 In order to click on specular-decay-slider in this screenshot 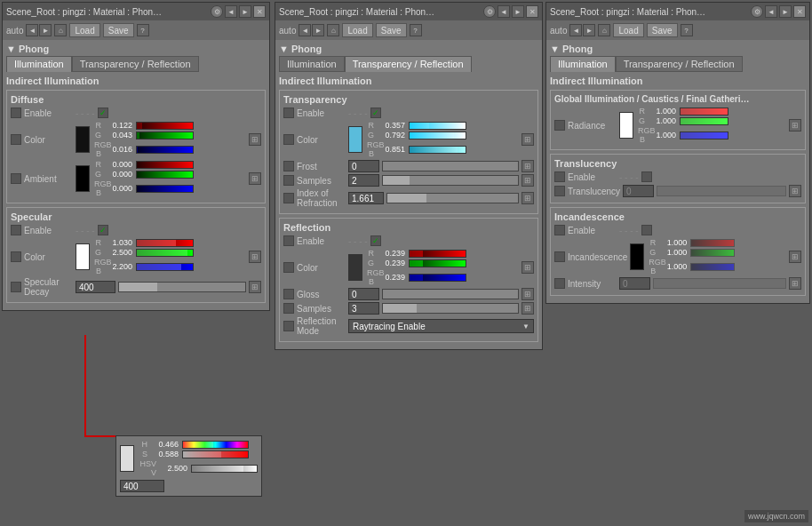, I will do `click(182, 287)`.